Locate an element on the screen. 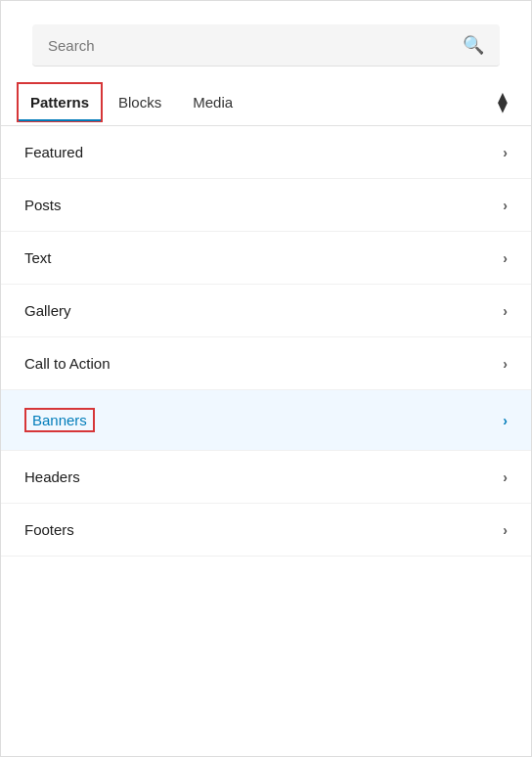 This screenshot has width=532, height=757. item-label-footers: Footers is located at coordinates (49, 530).